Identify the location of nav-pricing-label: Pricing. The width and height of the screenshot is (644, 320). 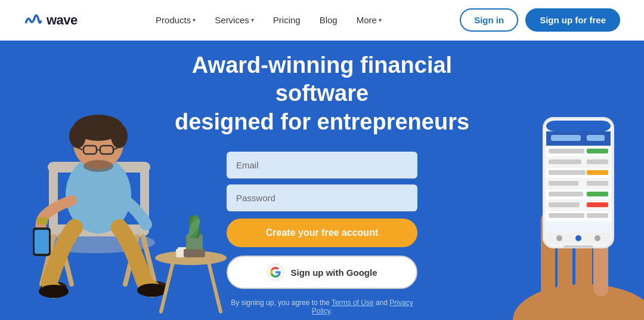
(287, 20).